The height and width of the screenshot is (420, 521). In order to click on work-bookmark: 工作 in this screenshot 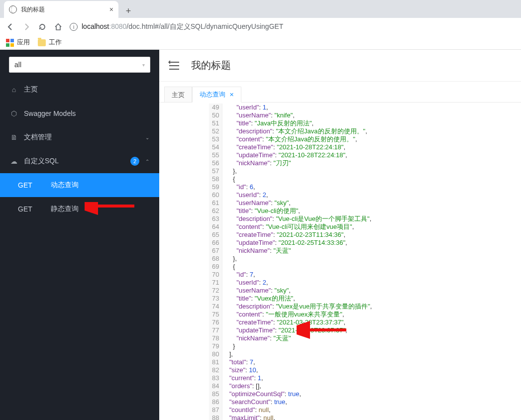, I will do `click(50, 43)`.